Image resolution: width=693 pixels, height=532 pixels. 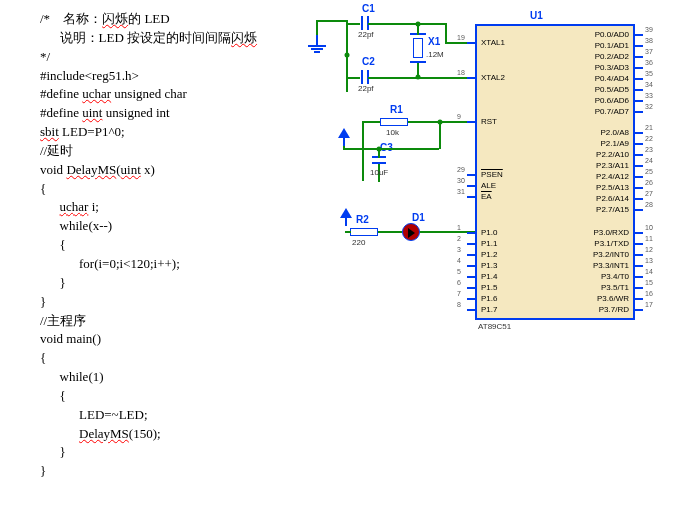 What do you see at coordinates (488, 186) in the screenshot?
I see `pin-label: ALE` at bounding box center [488, 186].